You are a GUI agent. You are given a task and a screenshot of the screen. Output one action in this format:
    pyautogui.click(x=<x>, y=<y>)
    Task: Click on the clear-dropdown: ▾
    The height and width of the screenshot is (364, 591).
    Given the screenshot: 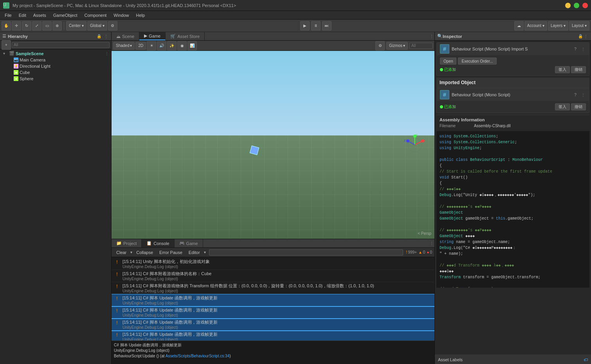 What is the action you would take?
    pyautogui.click(x=132, y=252)
    